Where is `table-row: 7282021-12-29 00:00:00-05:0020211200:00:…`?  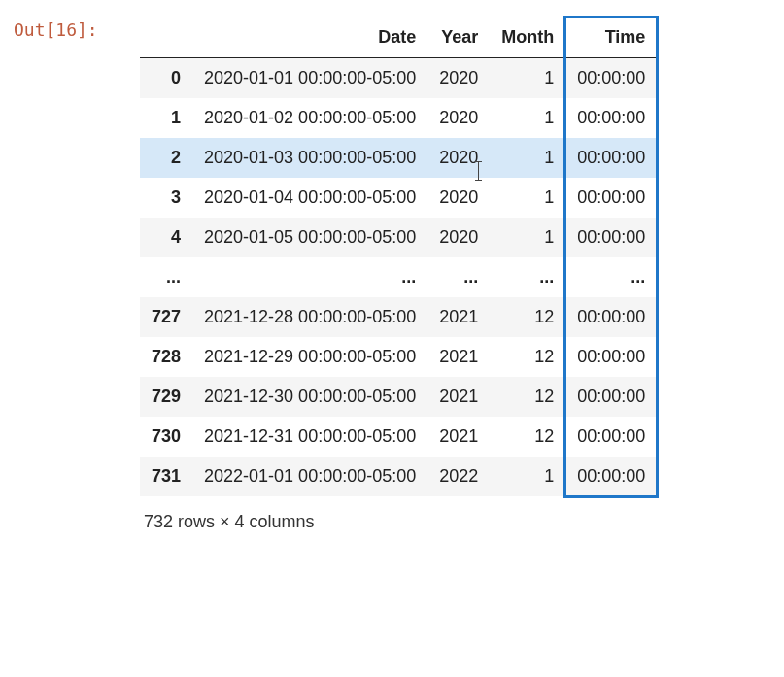 table-row: 7282021-12-29 00:00:00-05:0020211200:00:… is located at coordinates (398, 357).